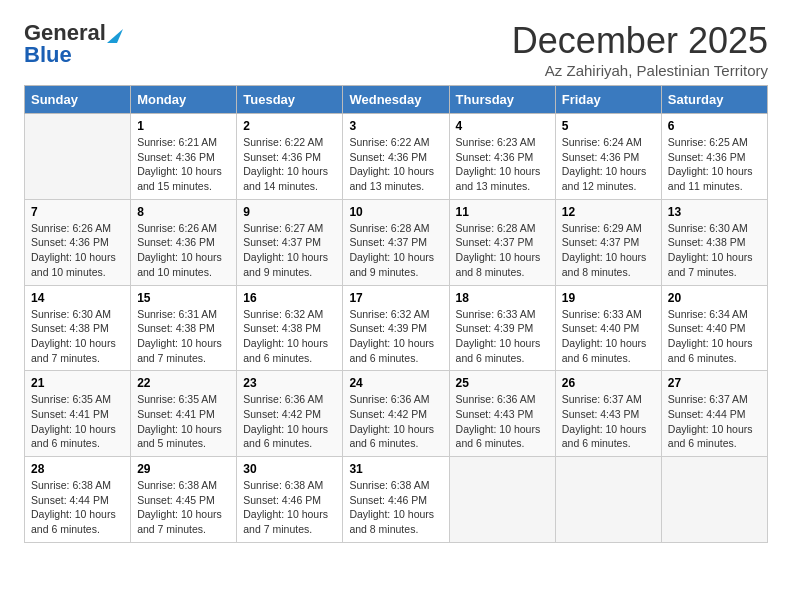  What do you see at coordinates (502, 157) in the screenshot?
I see `day-cell: 4Sunrise: 6:23 AMSunset: 4:36 PMDaylight…` at bounding box center [502, 157].